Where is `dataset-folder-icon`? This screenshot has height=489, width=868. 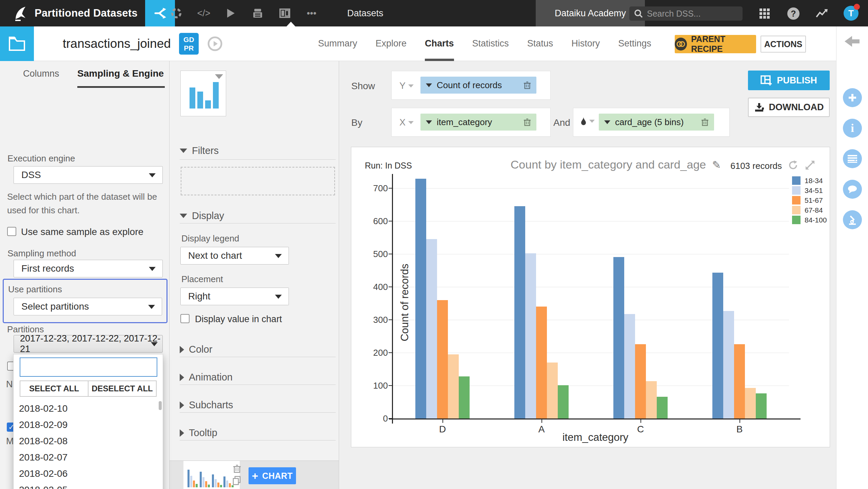
dataset-folder-icon is located at coordinates (17, 44).